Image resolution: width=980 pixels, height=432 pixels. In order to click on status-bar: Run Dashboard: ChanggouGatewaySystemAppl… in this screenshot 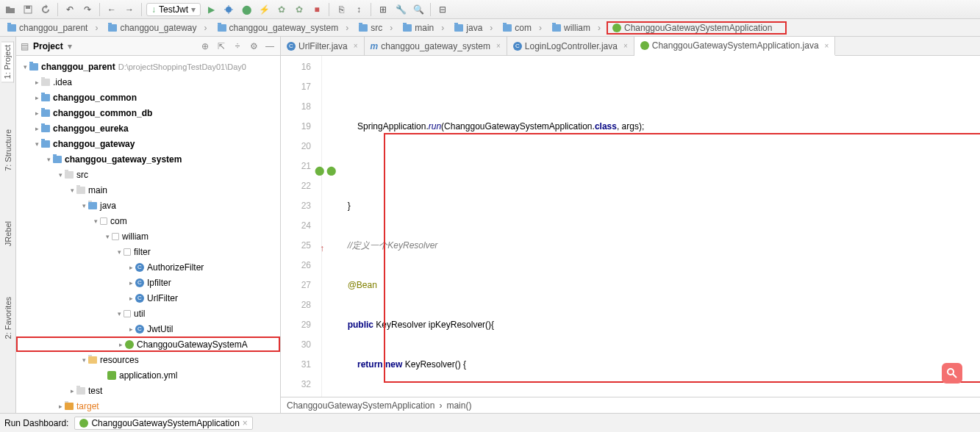, I will do `click(490, 422)`.